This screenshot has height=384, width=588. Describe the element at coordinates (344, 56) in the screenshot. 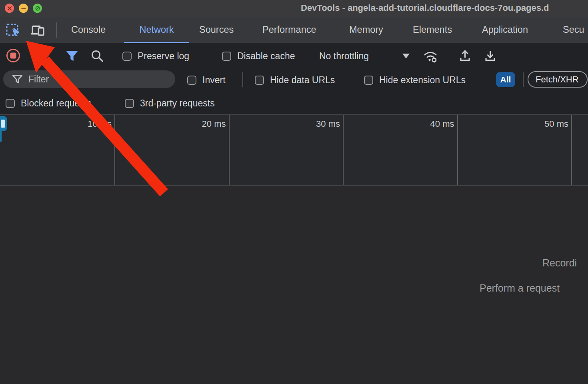

I see `throttling-select: No throttling` at that location.